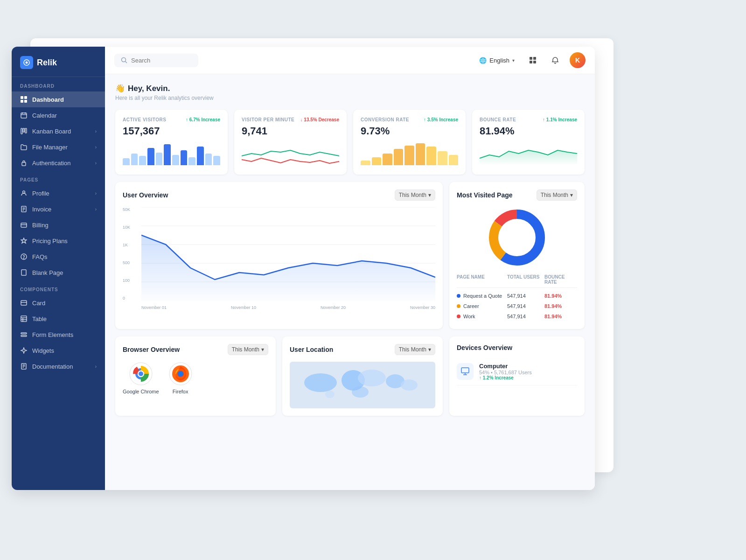 The height and width of the screenshot is (560, 746). I want to click on stat-card-perminute: VISITOR PER MINUTE ↓ 13.5% Decrease 9,74…, so click(290, 142).